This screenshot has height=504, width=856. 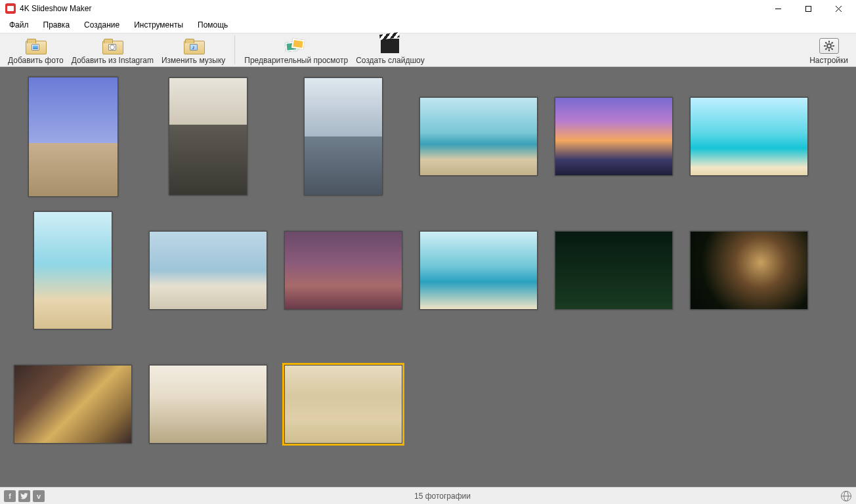 I want to click on change-music-button: Изменить музыку, so click(x=193, y=51).